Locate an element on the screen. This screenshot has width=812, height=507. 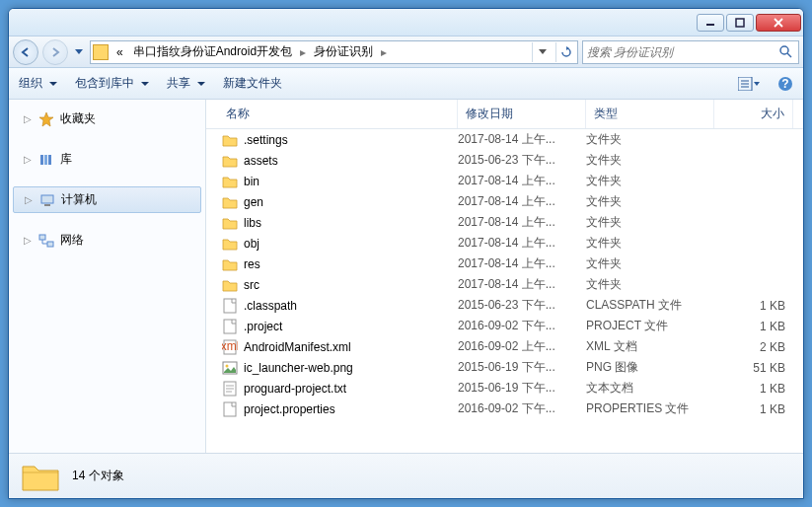
file-name: .project is located at coordinates (262, 326).